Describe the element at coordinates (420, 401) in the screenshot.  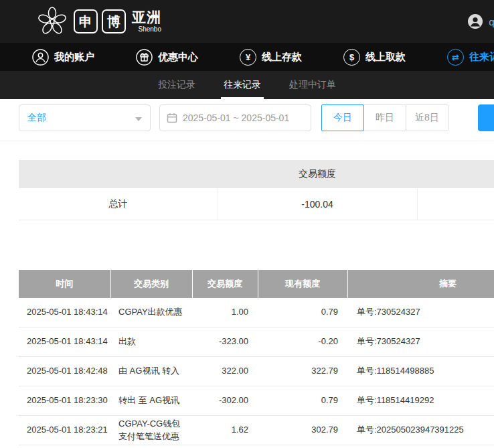
I see `table-cell: 单号:118514419292` at that location.